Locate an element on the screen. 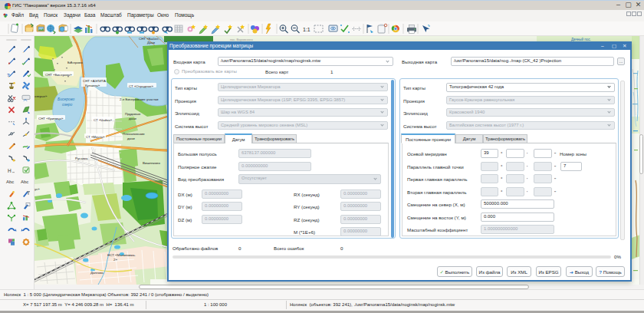  svg-text: СНТ «АЭЛИТА is located at coordinates (94, 81).